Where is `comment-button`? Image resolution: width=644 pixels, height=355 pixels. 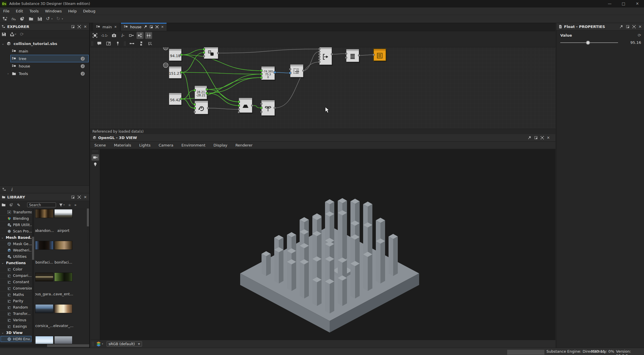
comment-button is located at coordinates (99, 44).